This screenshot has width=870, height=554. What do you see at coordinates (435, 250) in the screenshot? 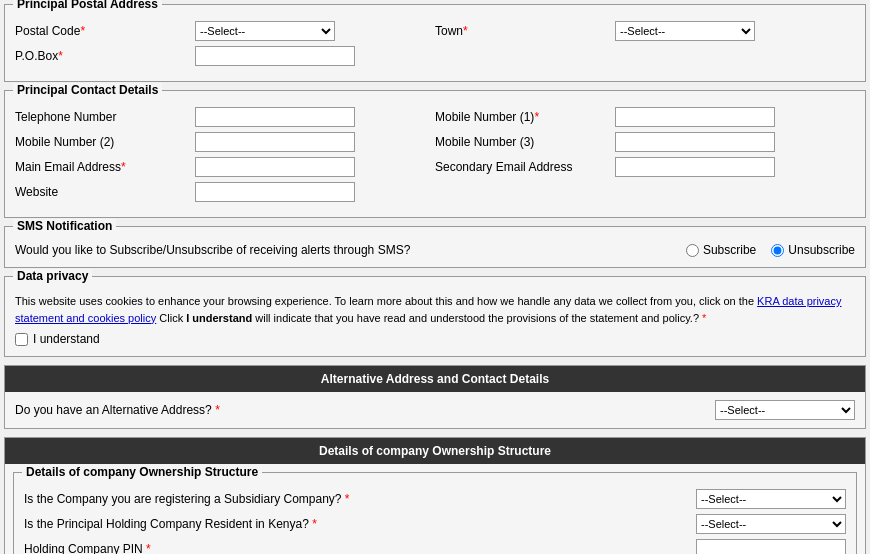
I see `sms-row: Would you like to Subscribe/Unsubscribe …` at bounding box center [435, 250].